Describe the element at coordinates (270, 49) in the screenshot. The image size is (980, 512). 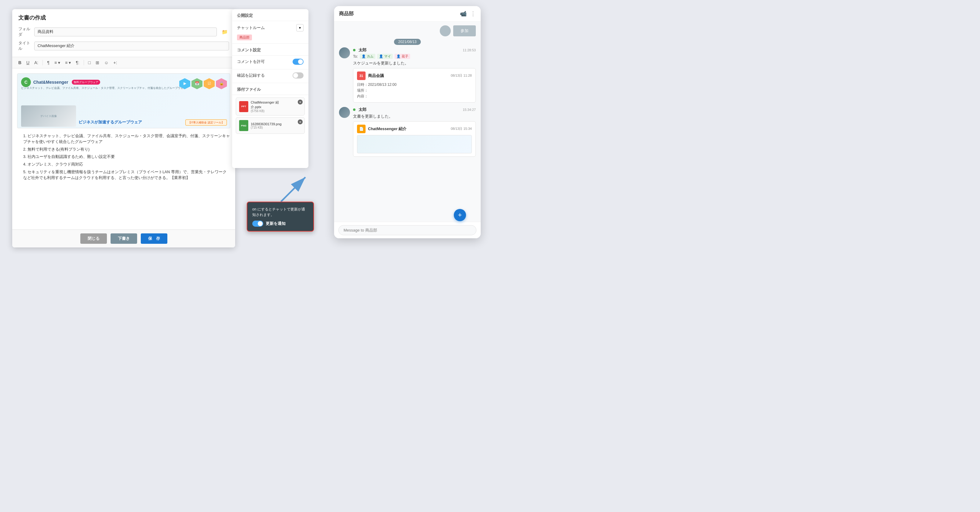
I see `comment-settings-title: コメント設定` at that location.